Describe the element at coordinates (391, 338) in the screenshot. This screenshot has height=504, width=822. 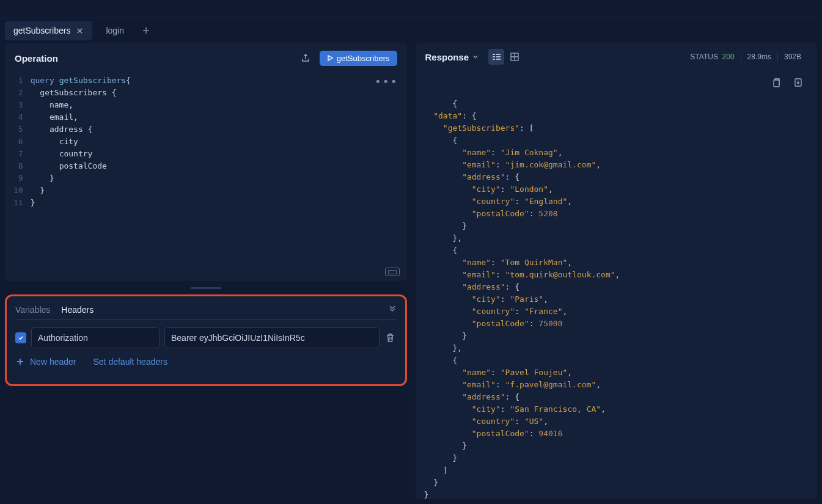
I see `delete-header-icon` at that location.